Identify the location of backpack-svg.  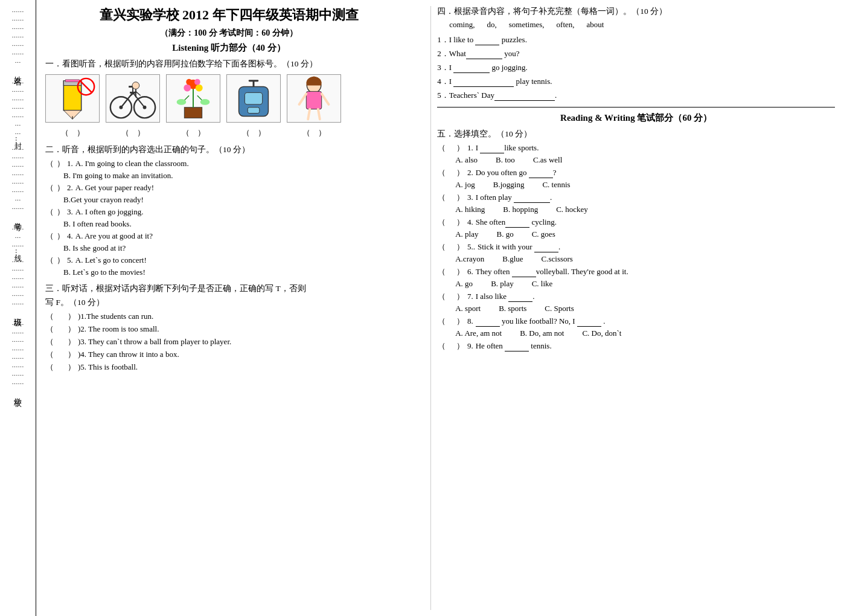
(254, 98).